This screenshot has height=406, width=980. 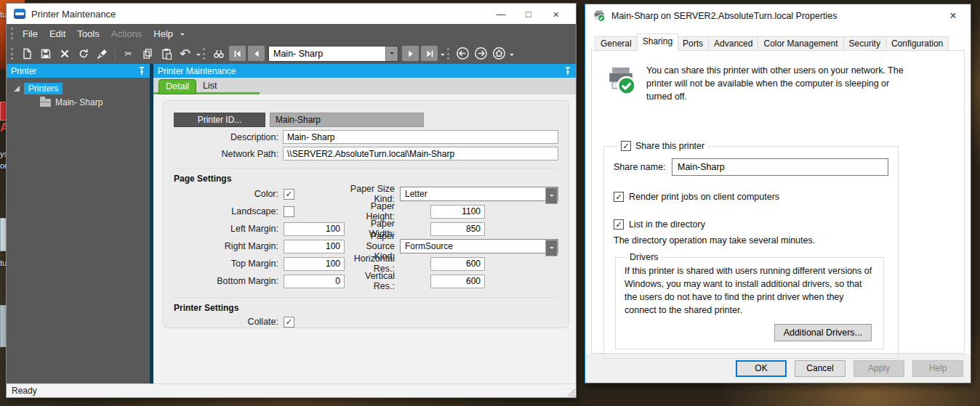 I want to click on printer-settings-header: Printer Settings, so click(x=366, y=305).